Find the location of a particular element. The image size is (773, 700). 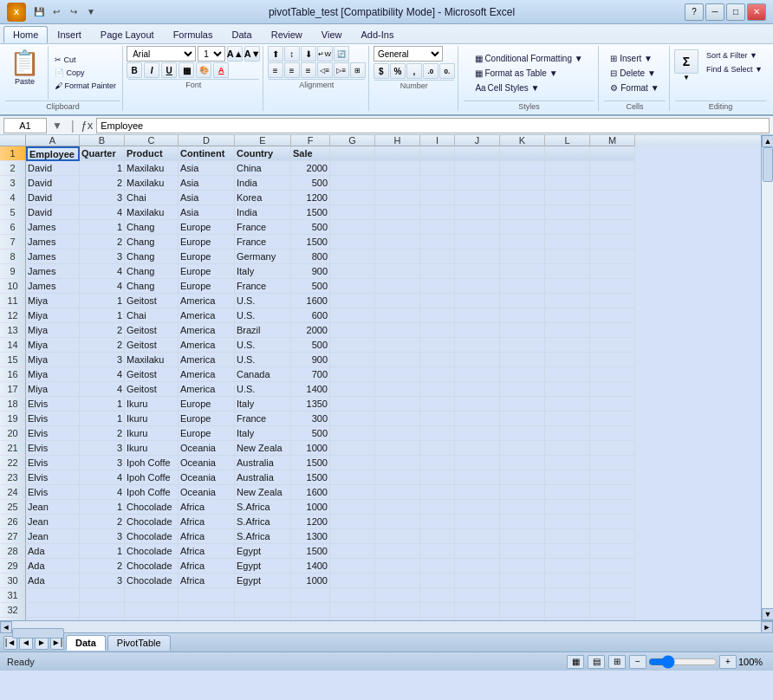

cell-14-2: Geitost is located at coordinates (152, 345).